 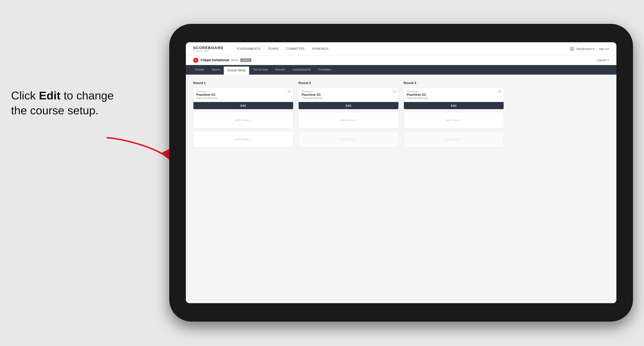 What do you see at coordinates (590, 49) in the screenshot?
I see `nav-right: blair@clippd.io | Sign out` at bounding box center [590, 49].